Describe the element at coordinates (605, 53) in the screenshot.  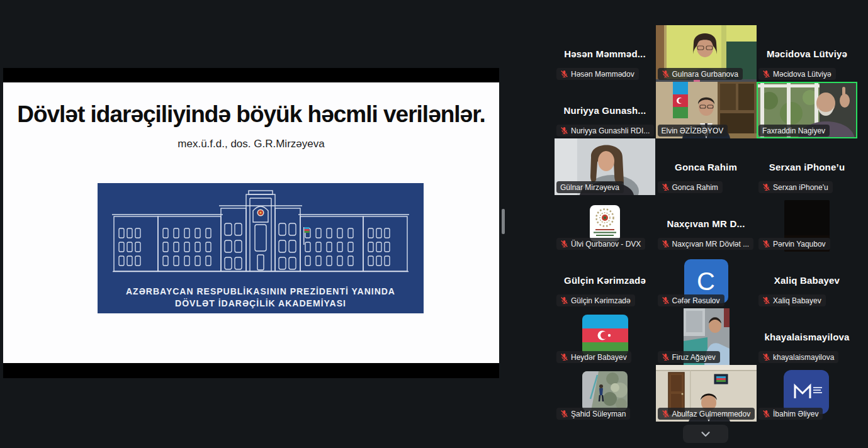
I see `participant-tile-hasan-mammadov: Həsən Məmməd...Həsən Məmmədov` at that location.